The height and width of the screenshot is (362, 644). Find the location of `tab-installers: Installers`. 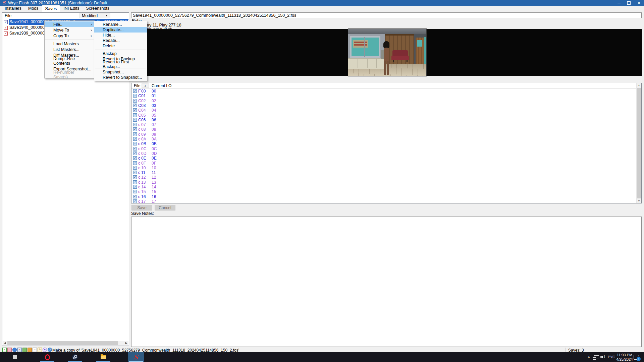

tab-installers: Installers is located at coordinates (13, 8).